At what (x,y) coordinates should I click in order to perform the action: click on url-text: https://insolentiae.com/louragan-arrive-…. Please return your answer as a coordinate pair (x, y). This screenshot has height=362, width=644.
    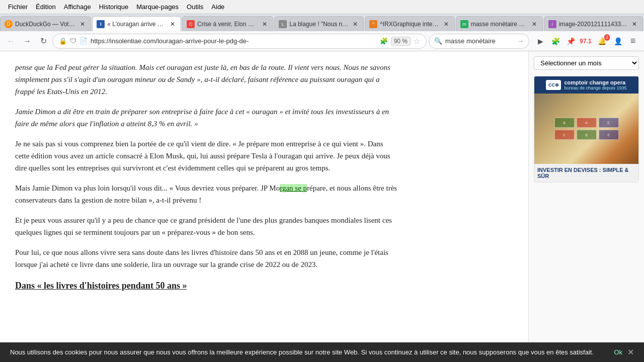
    Looking at the image, I should click on (233, 41).